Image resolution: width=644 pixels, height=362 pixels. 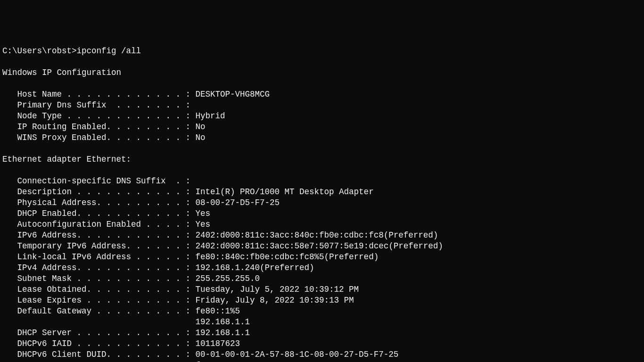 What do you see at coordinates (136, 94) in the screenshot?
I see `host-name-line: Host Name . . . . . . . . . . . . : DESK…` at bounding box center [136, 94].